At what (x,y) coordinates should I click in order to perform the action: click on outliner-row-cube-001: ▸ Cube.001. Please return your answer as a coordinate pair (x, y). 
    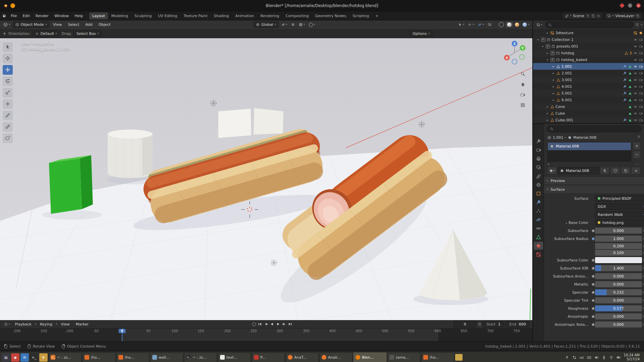
    Looking at the image, I should click on (588, 120).